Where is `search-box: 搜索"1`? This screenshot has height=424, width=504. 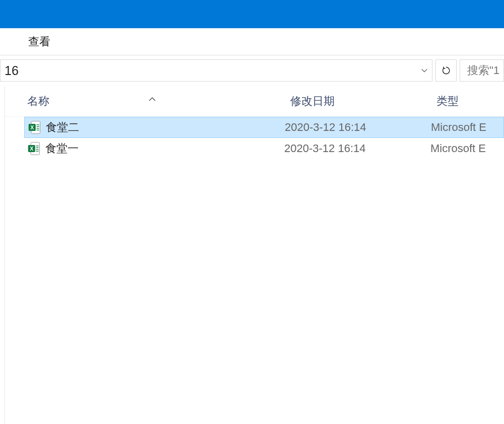
search-box: 搜索"1 is located at coordinates (482, 70).